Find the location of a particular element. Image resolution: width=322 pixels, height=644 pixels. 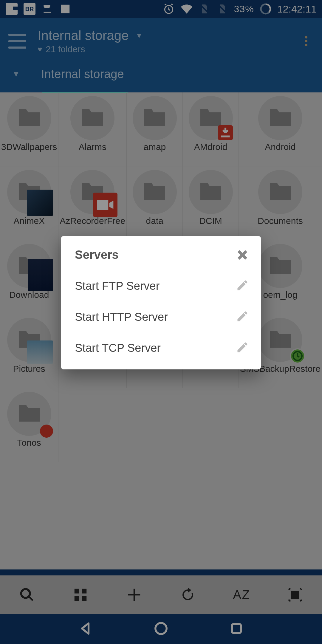

dialog-title: Servers is located at coordinates (97, 255).